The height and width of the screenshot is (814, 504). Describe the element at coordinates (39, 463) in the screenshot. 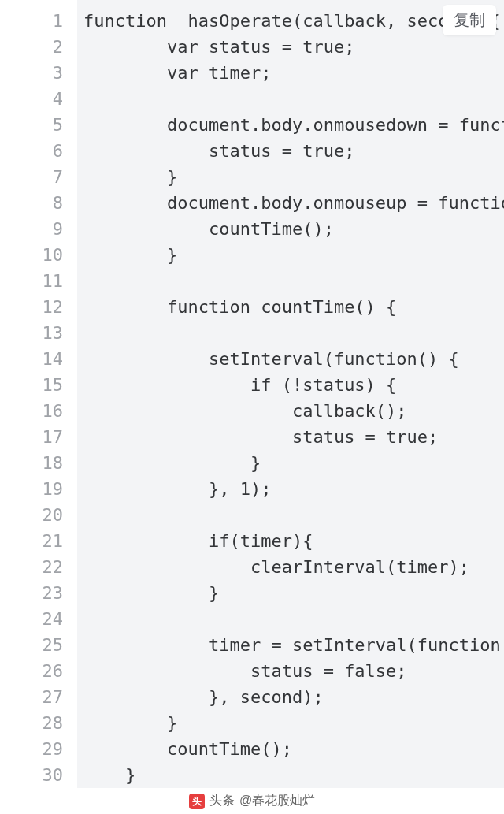

I see `line-number: 18` at that location.